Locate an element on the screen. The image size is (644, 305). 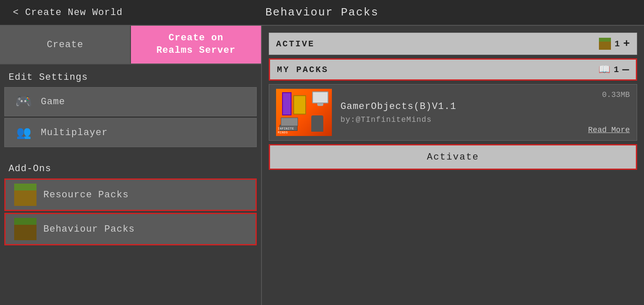
settings-item-multiplayer: 👥 Multiplayer is located at coordinates (131, 133).